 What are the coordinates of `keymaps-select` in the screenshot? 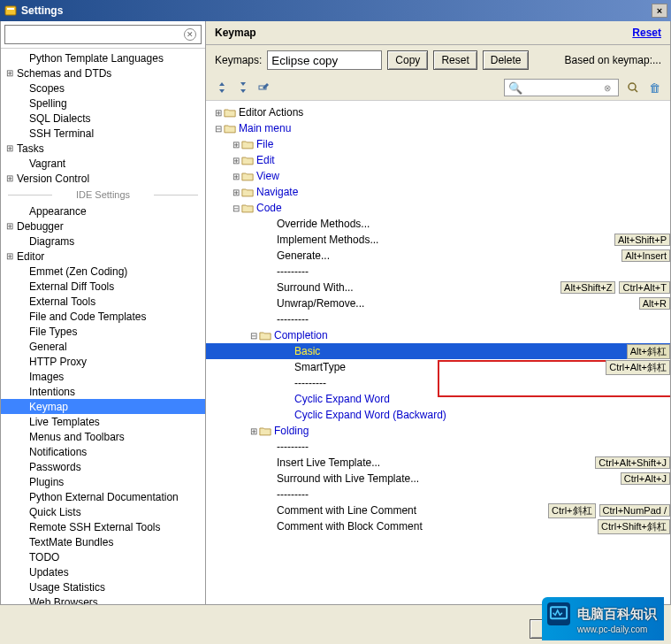 It's located at (324, 60).